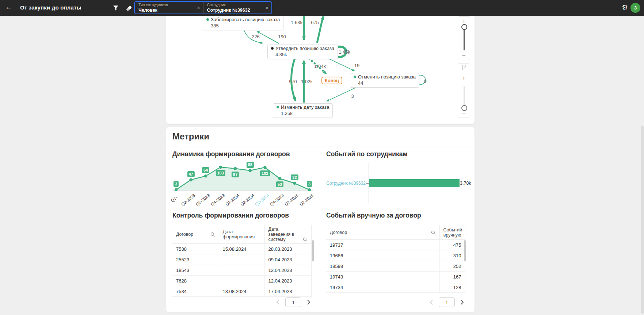 Image resolution: width=644 pixels, height=315 pixels. I want to click on table-row: 19734128, so click(396, 288).